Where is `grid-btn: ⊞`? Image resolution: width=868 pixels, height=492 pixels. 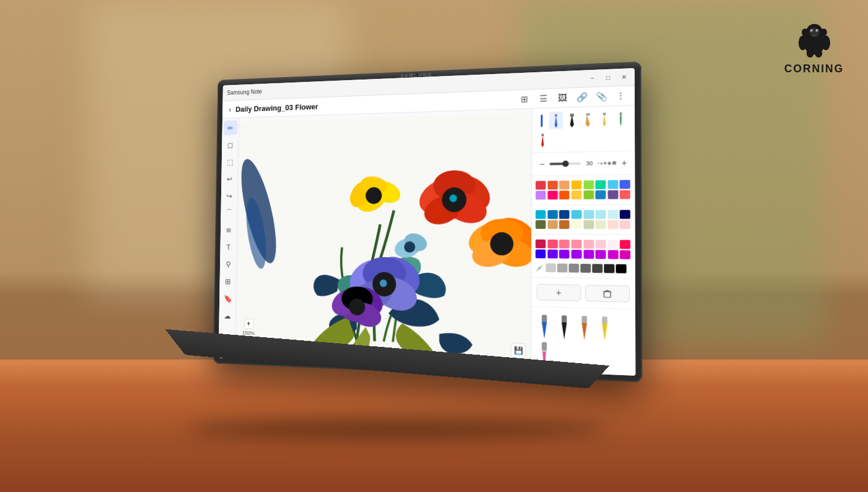
grid-btn: ⊞ is located at coordinates (228, 281).